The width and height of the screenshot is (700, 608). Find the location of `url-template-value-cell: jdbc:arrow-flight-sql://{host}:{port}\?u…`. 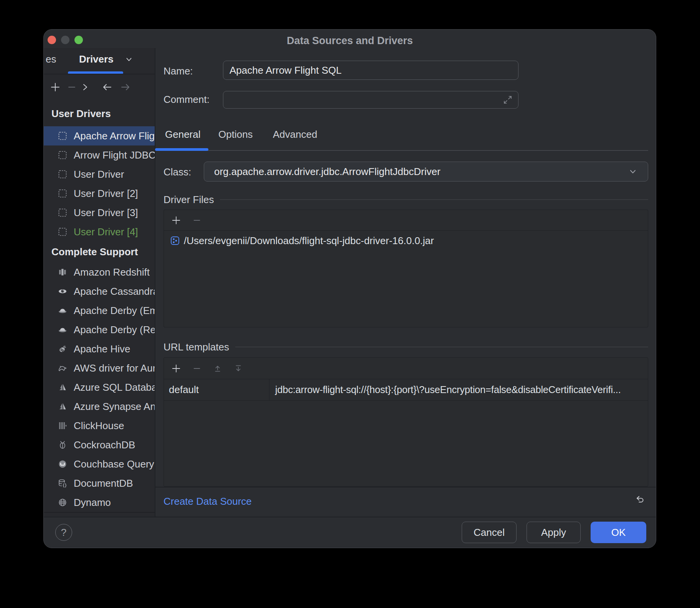

url-template-value-cell: jdbc:arrow-flight-sql://{host}:{port}\?u… is located at coordinates (459, 390).